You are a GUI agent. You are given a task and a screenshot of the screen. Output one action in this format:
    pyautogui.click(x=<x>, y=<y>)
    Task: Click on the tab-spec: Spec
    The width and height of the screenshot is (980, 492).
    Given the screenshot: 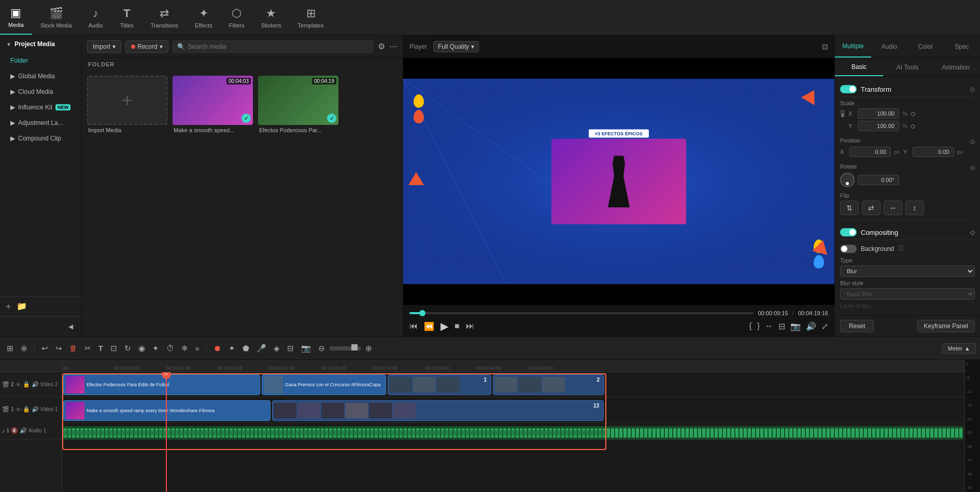 What is the action you would take?
    pyautogui.click(x=962, y=47)
    